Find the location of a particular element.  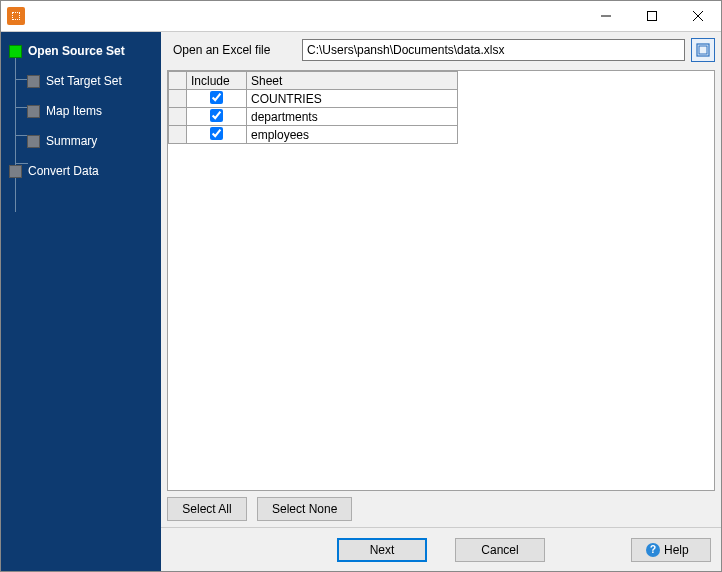

app-icon is located at coordinates (16, 16).